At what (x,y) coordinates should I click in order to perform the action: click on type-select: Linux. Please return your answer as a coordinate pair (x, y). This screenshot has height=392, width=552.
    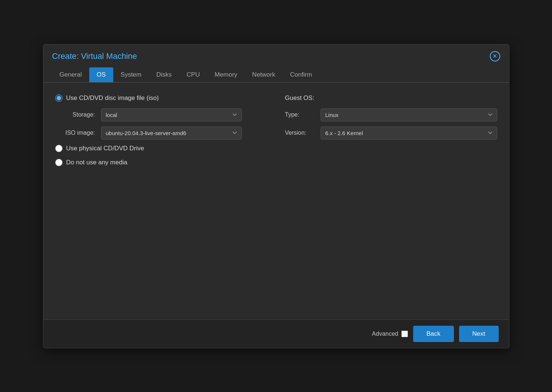
    Looking at the image, I should click on (409, 115).